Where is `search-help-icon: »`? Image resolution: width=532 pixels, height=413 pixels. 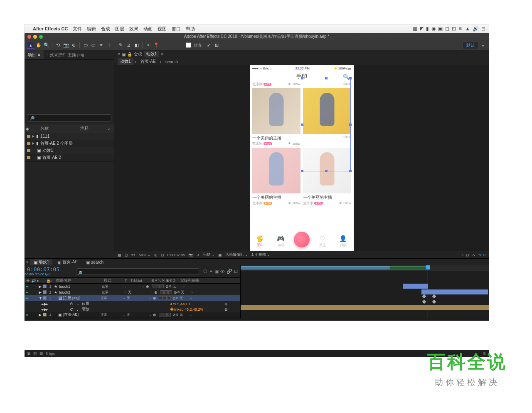 search-help-icon: » is located at coordinates (483, 45).